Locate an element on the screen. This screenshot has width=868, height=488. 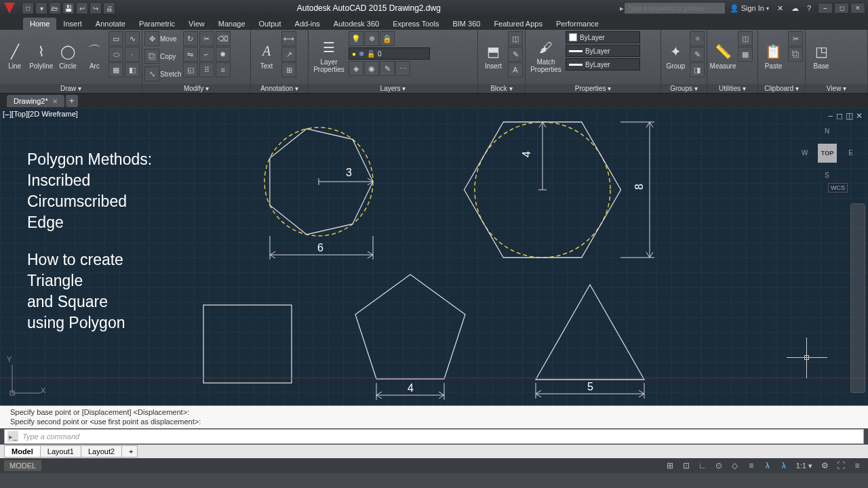
qat-print-icon: 🖨 is located at coordinates (109, 8).